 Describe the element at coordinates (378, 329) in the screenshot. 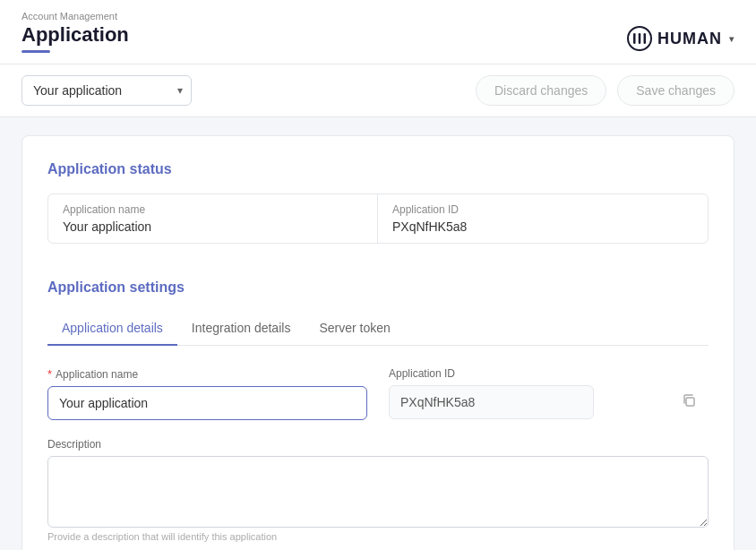

I see `settings-tabs: Application details Integration details …` at that location.